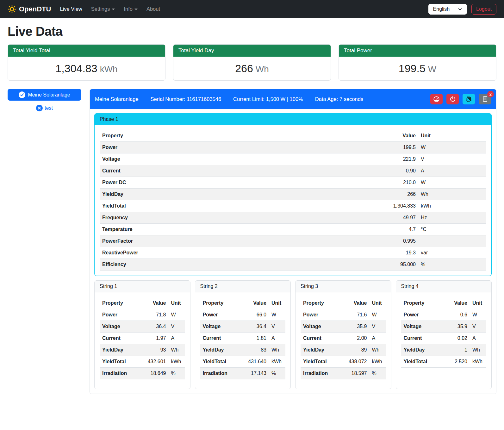 The width and height of the screenshot is (504, 430). What do you see at coordinates (444, 315) in the screenshot?
I see `table-row: Power0.6W` at bounding box center [444, 315].